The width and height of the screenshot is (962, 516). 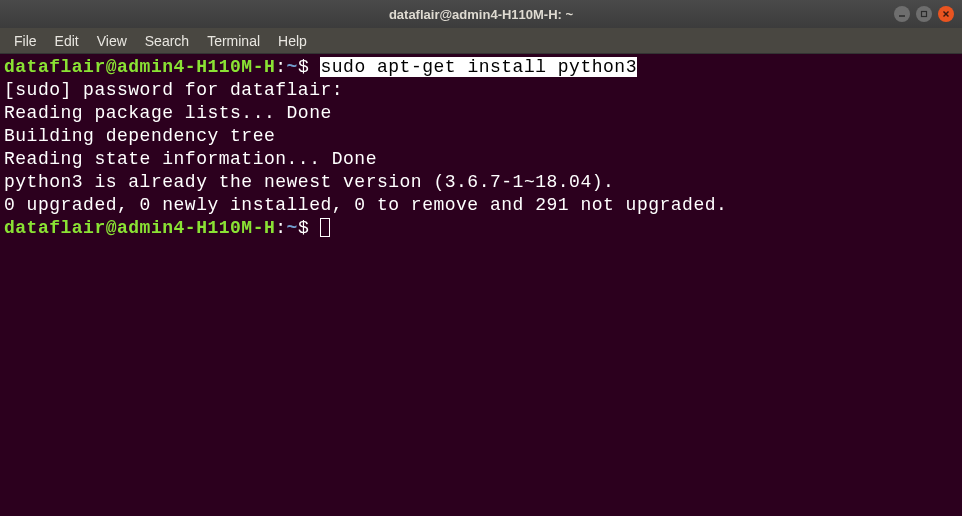 I want to click on close-button, so click(x=946, y=14).